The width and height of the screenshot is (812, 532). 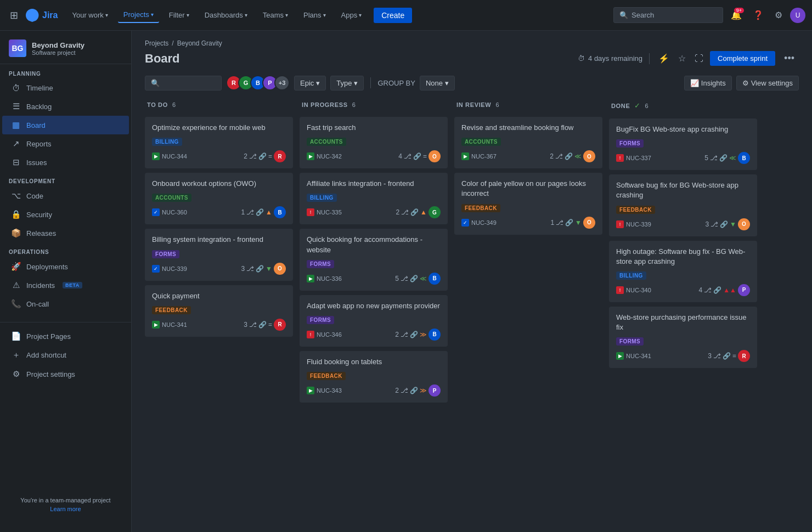 What do you see at coordinates (374, 377) in the screenshot?
I see `card-NUC-343: Fluid booking on tablets FEEDBACK ▶ NUC-…` at bounding box center [374, 377].